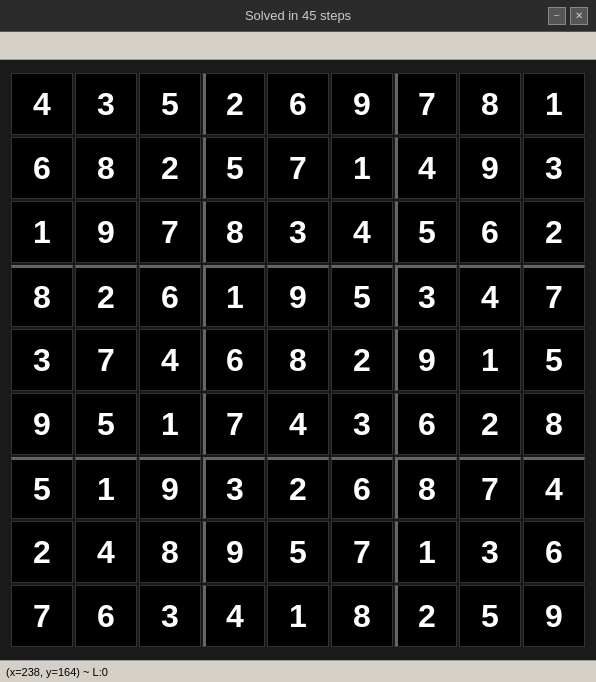  I want to click on toolbar, so click(298, 46).